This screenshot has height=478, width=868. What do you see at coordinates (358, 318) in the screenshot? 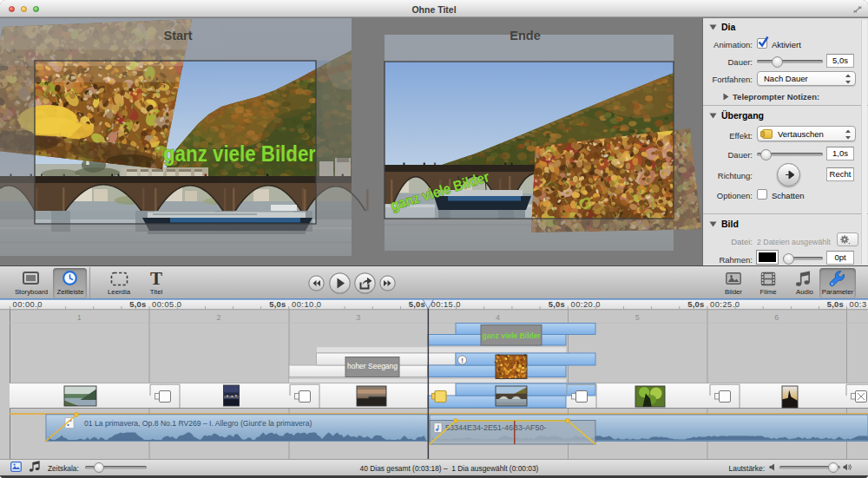
I see `svg-text: 3` at bounding box center [358, 318].